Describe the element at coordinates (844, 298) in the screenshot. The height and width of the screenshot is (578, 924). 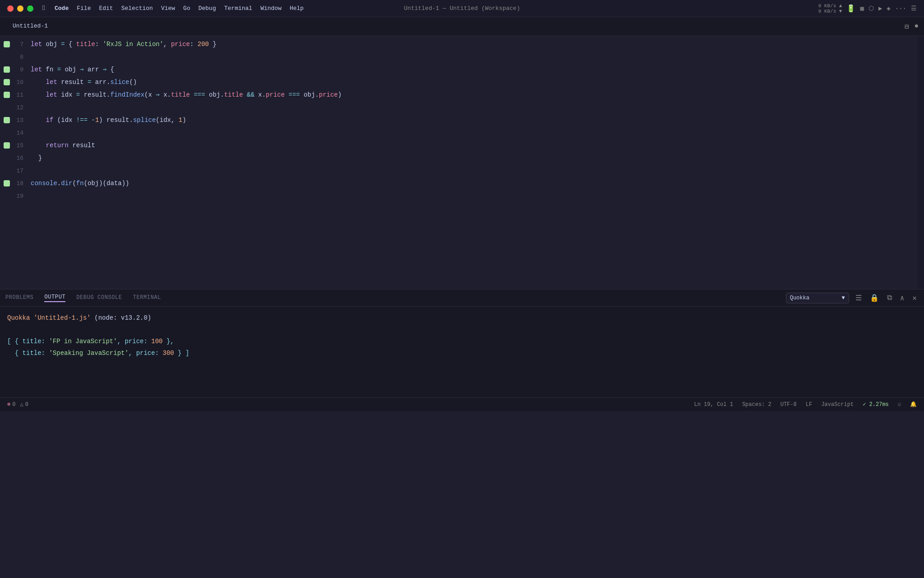
I see `chevron-down-icon: ▼` at that location.